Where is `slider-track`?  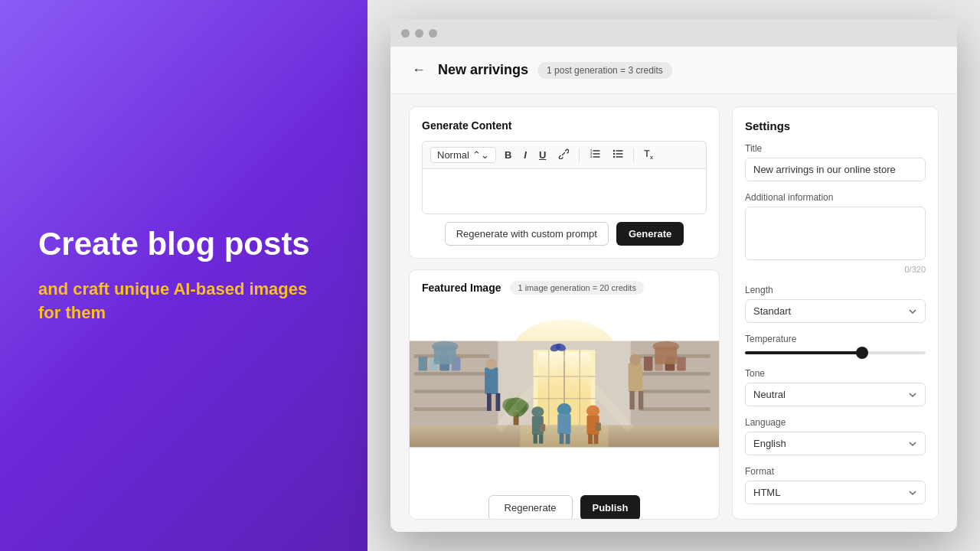
slider-track is located at coordinates (835, 353).